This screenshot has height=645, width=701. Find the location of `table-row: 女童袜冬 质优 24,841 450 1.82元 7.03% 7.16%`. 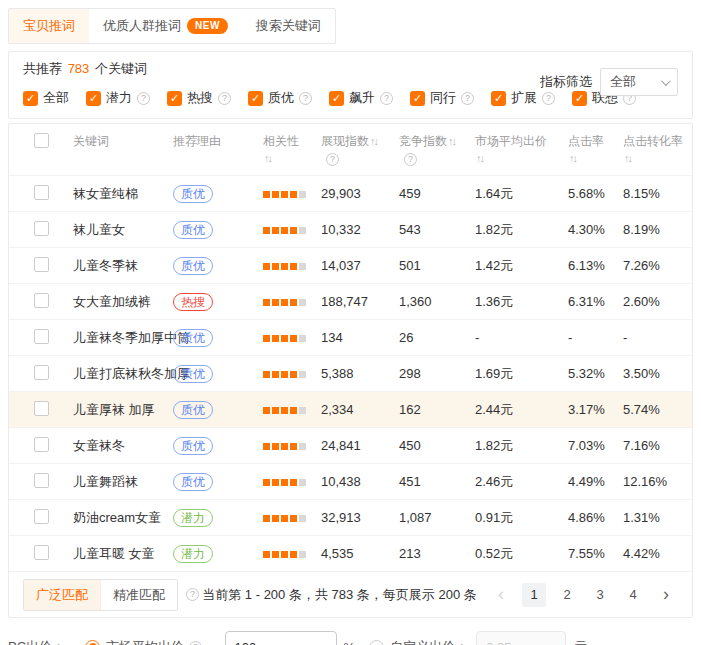

table-row: 女童袜冬 质优 24,841 450 1.82元 7.03% 7.16% is located at coordinates (350, 445).